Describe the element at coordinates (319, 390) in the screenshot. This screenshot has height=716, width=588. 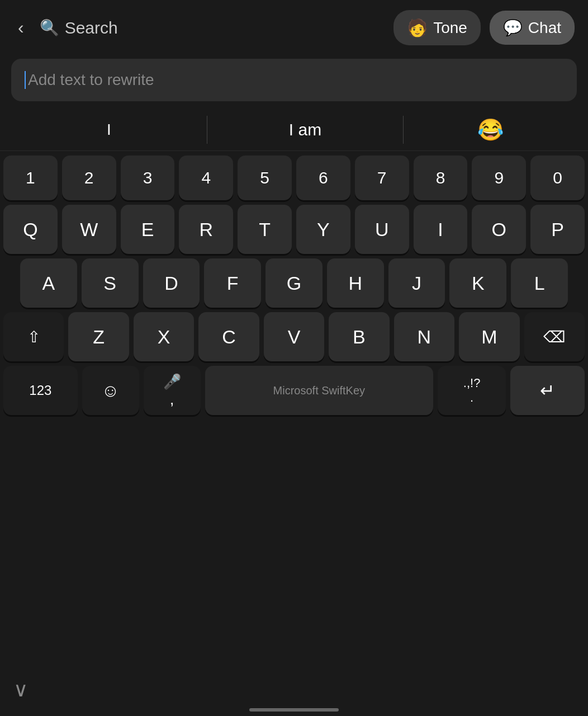
I see `space-key: Microsoft SwiftKey` at that location.